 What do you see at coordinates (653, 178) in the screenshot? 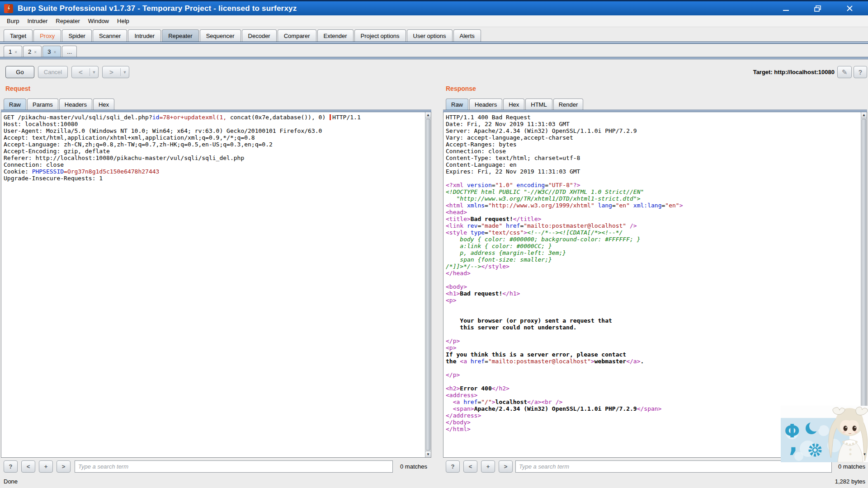
I see `code-line` at bounding box center [653, 178].